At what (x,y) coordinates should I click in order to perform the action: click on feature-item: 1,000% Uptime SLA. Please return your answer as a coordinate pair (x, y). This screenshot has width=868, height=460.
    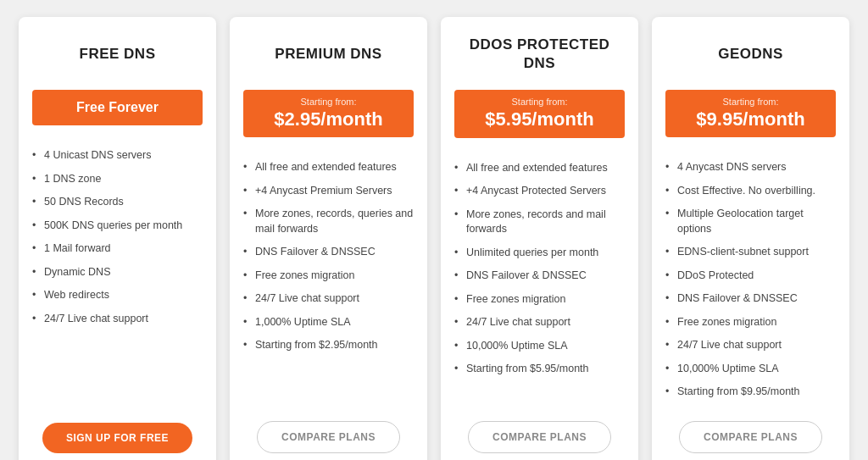
    Looking at the image, I should click on (329, 323).